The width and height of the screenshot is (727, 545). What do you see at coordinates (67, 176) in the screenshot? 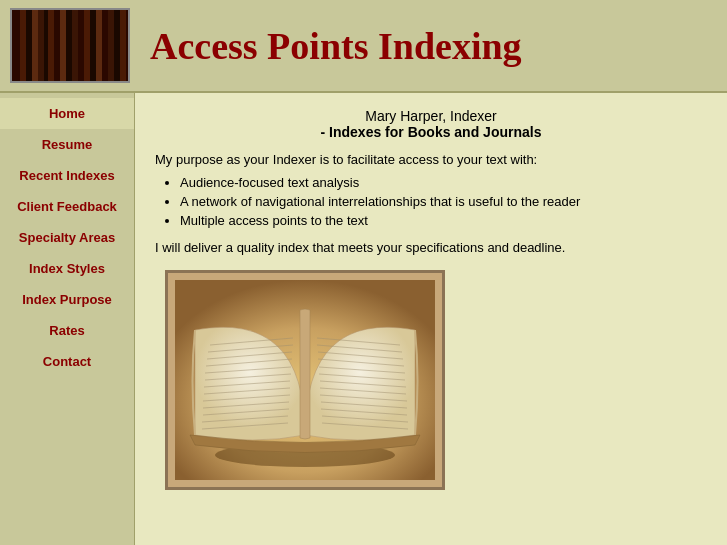
I see `sidebar-item-recent-indexes: Recent Indexes` at bounding box center [67, 176].